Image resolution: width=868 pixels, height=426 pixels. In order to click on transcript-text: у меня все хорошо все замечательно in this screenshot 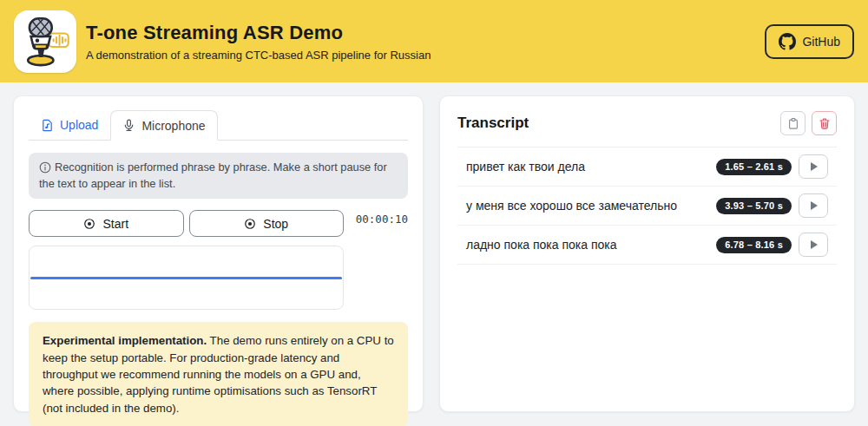, I will do `click(571, 206)`.